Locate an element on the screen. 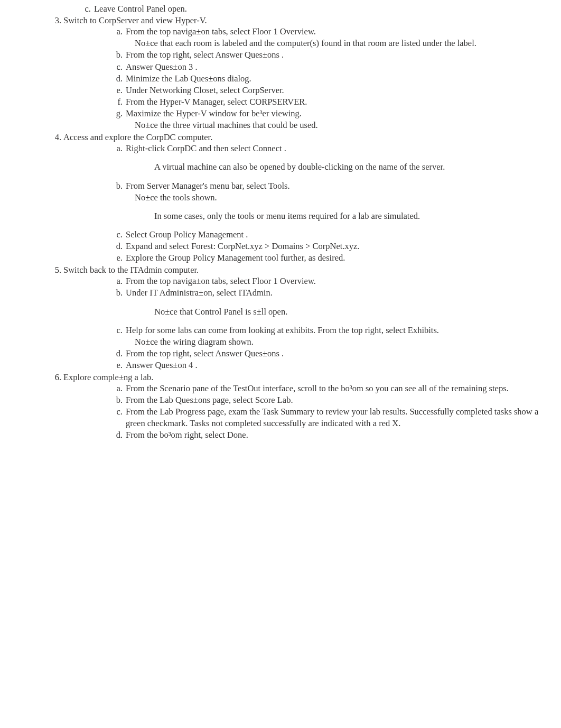 The width and height of the screenshot is (561, 728). step2c: c. Leave Control Panel open. is located at coordinates (288, 8).